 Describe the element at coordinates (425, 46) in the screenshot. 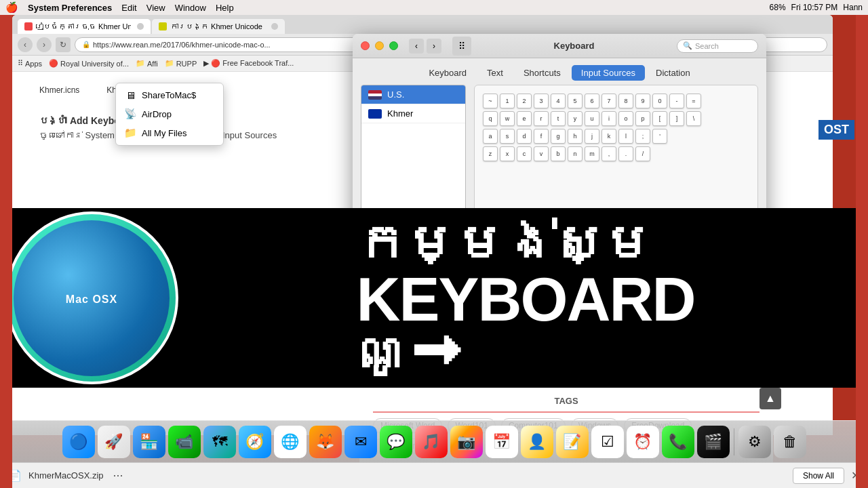

I see `window-nav-buttons: ‹ ›` at that location.